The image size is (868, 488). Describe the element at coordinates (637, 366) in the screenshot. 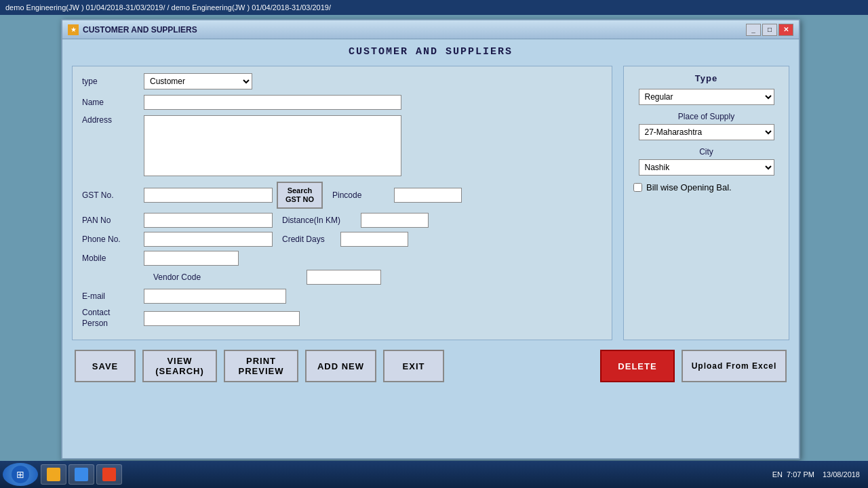

I see `delete-button: DELETE` at that location.